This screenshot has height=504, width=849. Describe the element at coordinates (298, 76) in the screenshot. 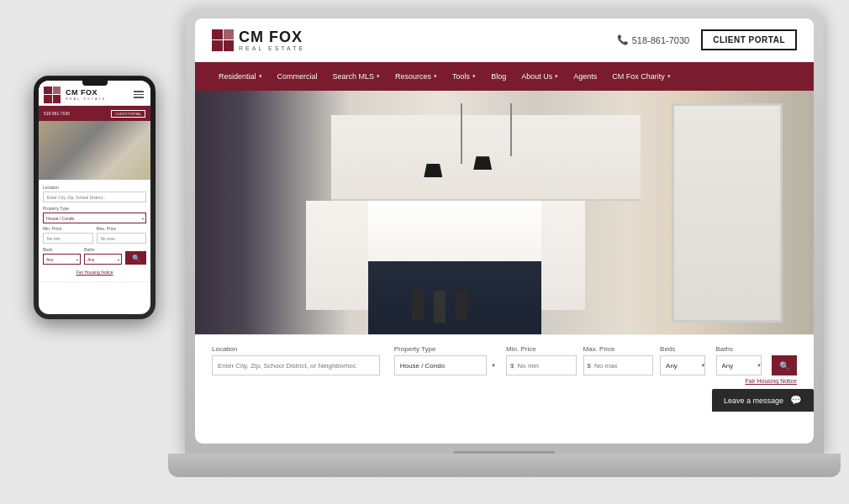

I see `nav-label-commercial: Commercial` at that location.